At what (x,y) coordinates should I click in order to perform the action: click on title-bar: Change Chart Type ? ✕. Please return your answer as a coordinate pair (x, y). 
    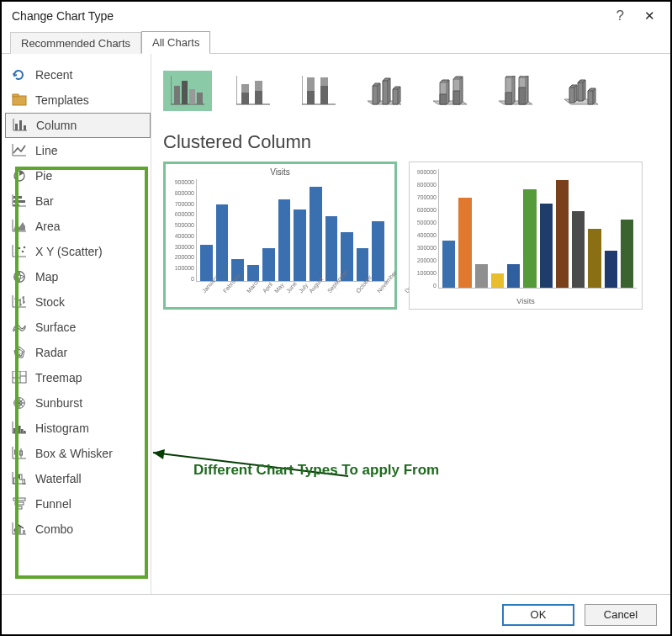
    Looking at the image, I should click on (336, 16).